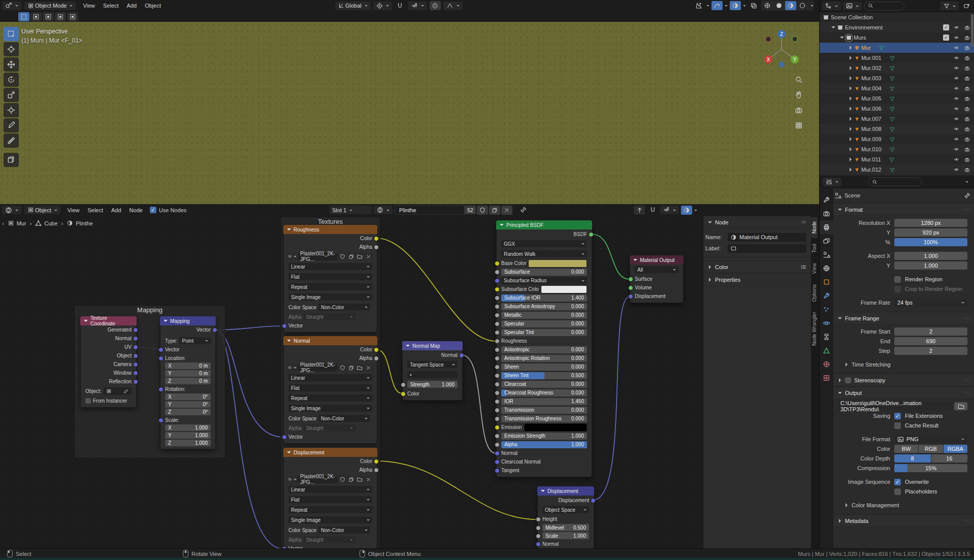 Image resolution: width=974 pixels, height=560 pixels. Describe the element at coordinates (827, 255) in the screenshot. I see `properties-tab-scene` at that location.